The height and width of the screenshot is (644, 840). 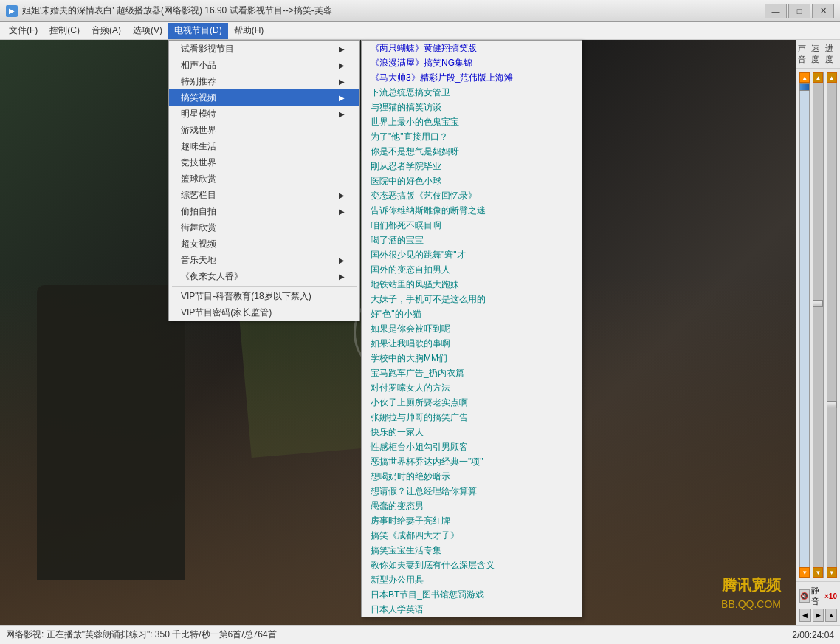 What do you see at coordinates (472, 122) in the screenshot?
I see `secondary-menu-item-5: 世界上最小的色鬼宝宝` at bounding box center [472, 122].